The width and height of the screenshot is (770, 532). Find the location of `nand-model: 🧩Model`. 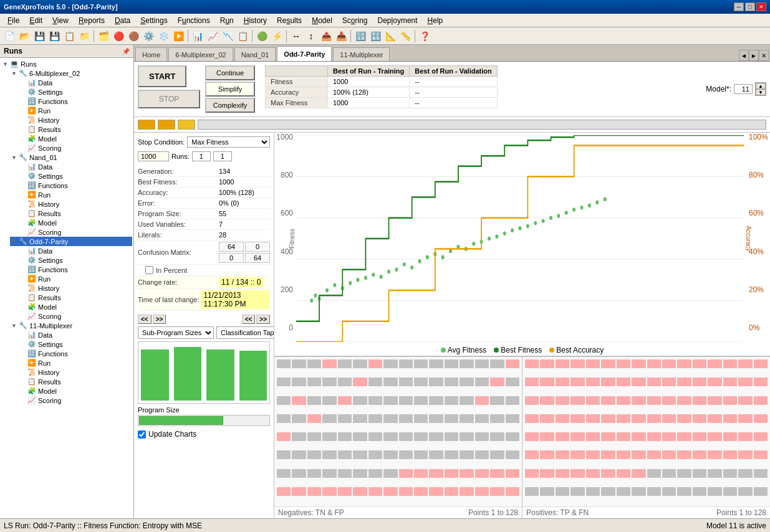

nand-model: 🧩Model is located at coordinates (75, 223).